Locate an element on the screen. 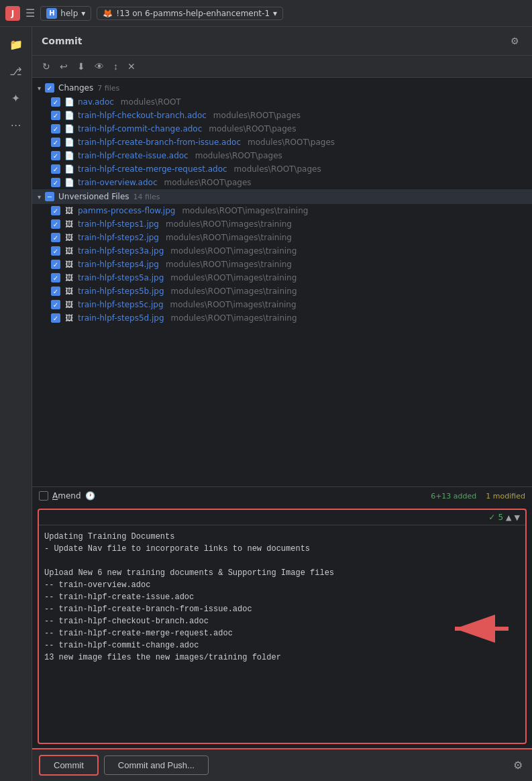 This screenshot has width=532, height=781. file-name: train-hlpf-checkout-branch.adoc is located at coordinates (142, 115).